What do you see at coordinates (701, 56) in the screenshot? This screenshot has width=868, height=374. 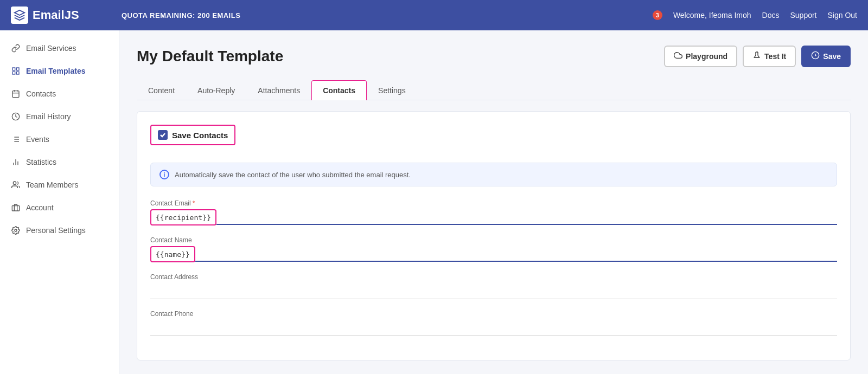 I see `playground-button: Playground` at bounding box center [701, 56].